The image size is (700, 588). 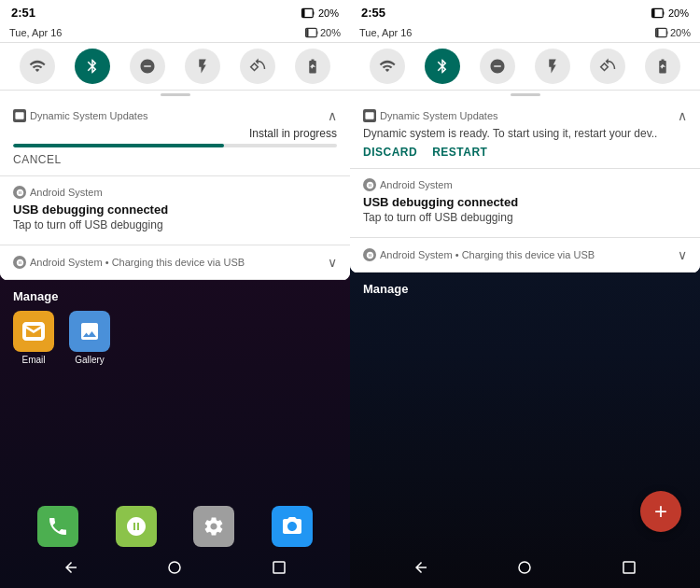 I want to click on right-charging-icon, so click(x=370, y=255).